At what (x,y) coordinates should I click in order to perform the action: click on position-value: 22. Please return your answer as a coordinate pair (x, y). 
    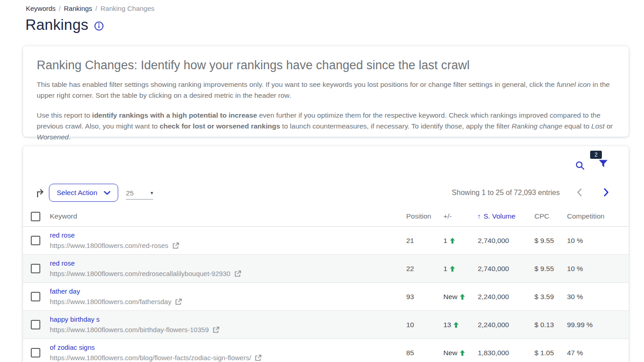
    Looking at the image, I should click on (410, 269).